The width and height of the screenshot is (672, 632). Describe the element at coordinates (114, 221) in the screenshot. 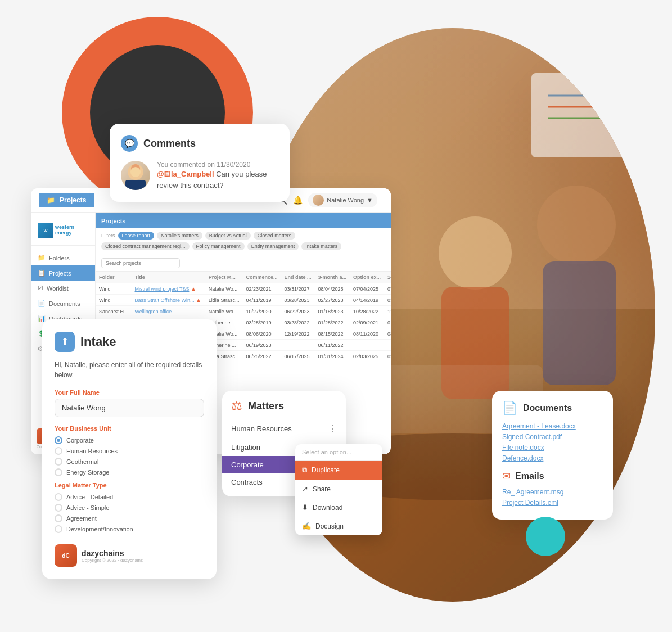

I see `projects-section-title: Projects` at that location.